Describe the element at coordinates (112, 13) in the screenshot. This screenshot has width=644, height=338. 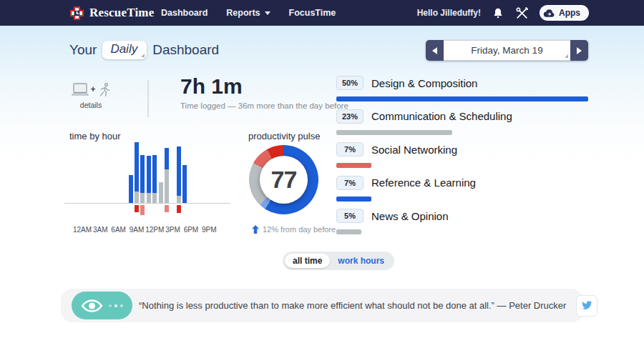
I see `rescuetime-brand: RescueTime` at that location.